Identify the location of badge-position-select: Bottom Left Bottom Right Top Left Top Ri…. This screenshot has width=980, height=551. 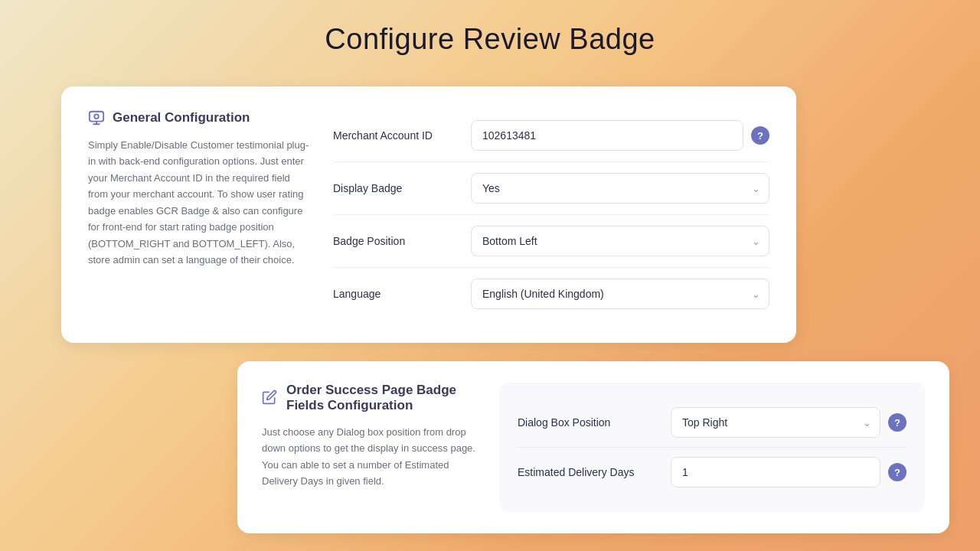
(620, 241).